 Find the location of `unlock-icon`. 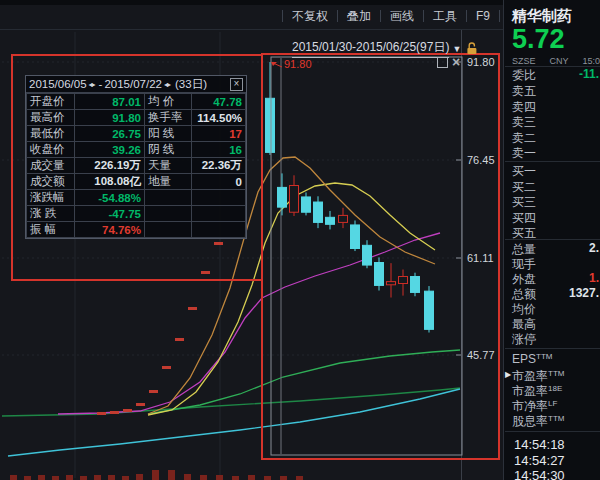

unlock-icon is located at coordinates (472, 48).